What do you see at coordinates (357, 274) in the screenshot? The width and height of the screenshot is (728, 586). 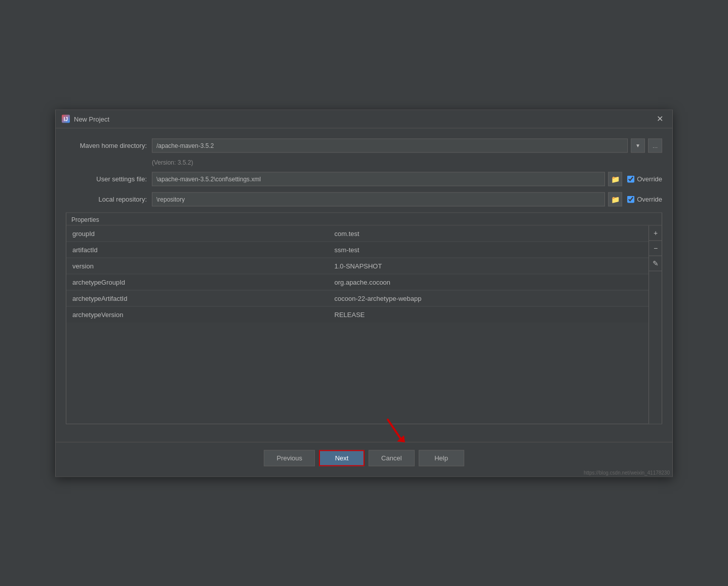 I see `properties-table: groupId com.test artifactId ssm-test ver…` at bounding box center [357, 274].